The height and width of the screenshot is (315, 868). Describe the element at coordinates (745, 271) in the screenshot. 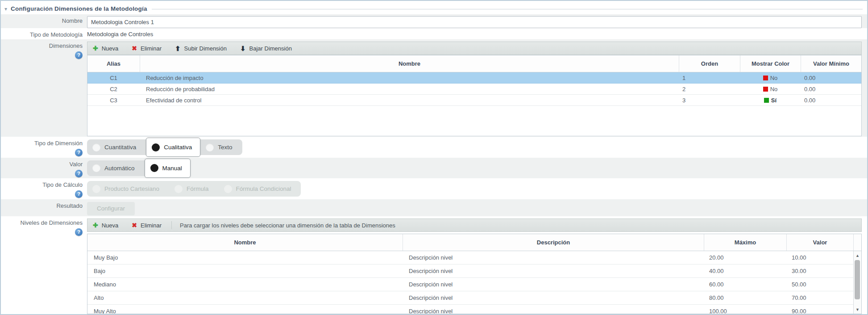

I see `cell-maximo: 40.00` at that location.